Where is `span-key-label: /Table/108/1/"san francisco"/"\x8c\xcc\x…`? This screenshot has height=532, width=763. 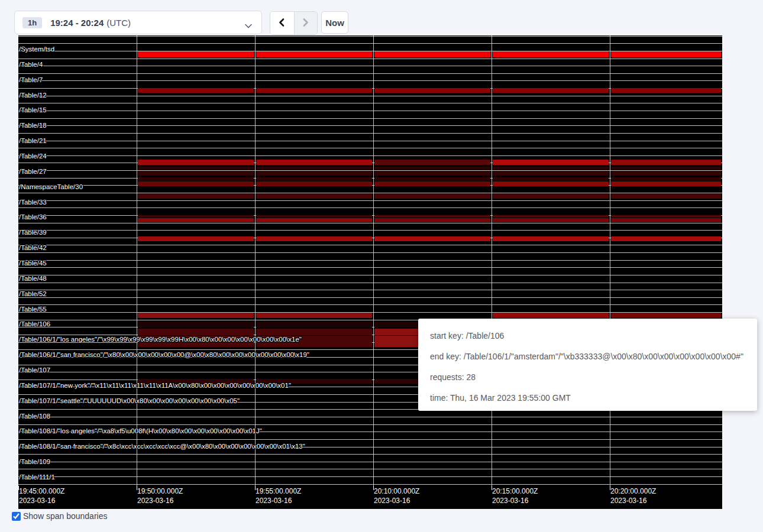 span-key-label: /Table/108/1/"san francisco"/"\x8c\xcc\x… is located at coordinates (162, 446).